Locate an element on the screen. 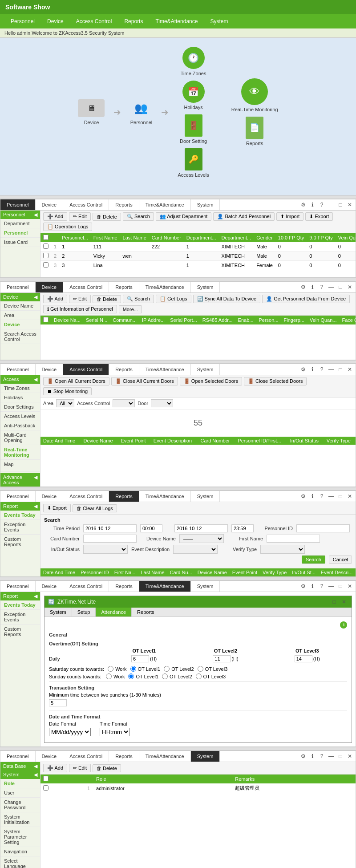  ac-select: —— is located at coordinates (124, 403).